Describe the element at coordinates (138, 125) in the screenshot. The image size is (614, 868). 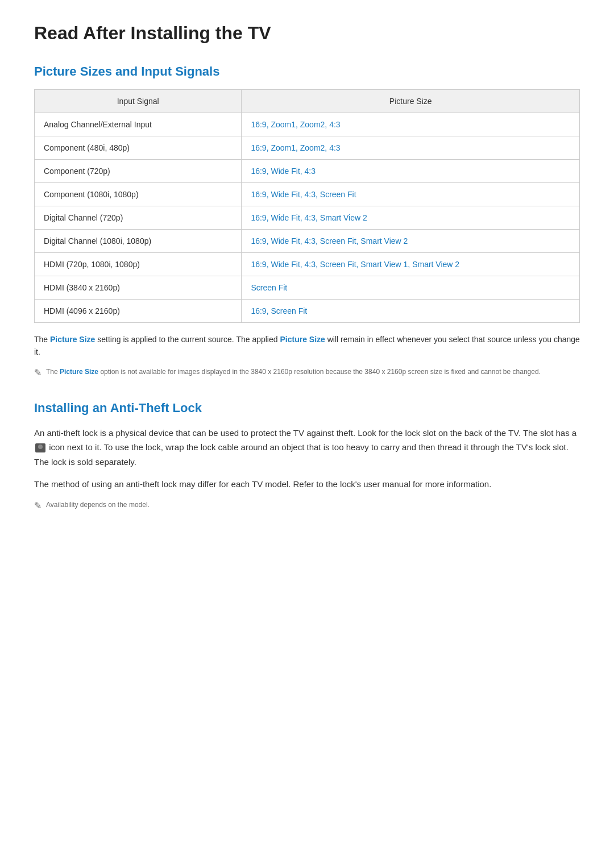
I see `table-cell-input: Analog Channel/External Input` at that location.